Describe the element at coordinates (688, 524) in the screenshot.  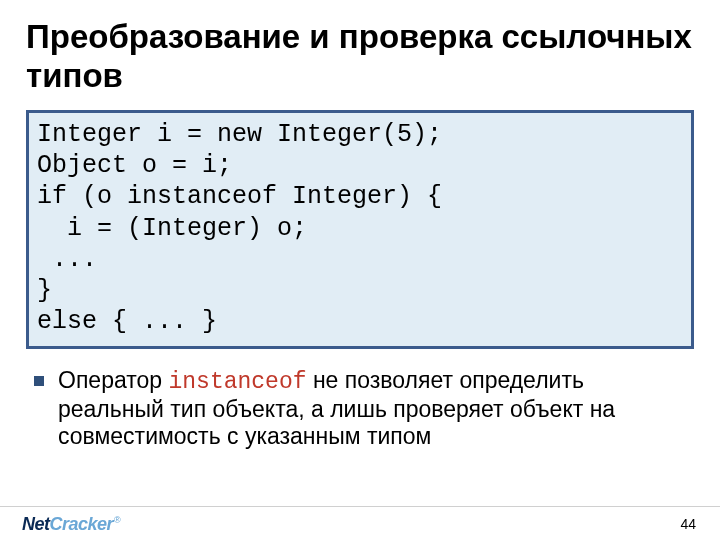
I see `page-number: 44` at that location.